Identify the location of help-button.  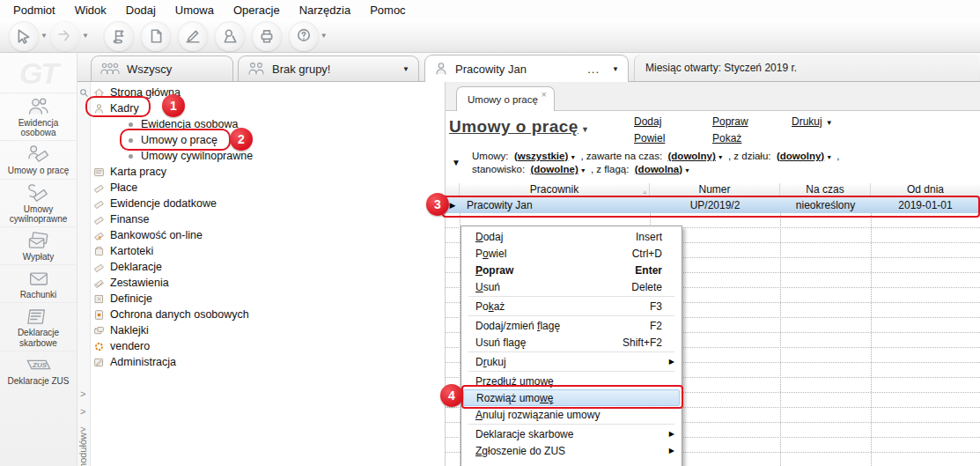
(304, 36).